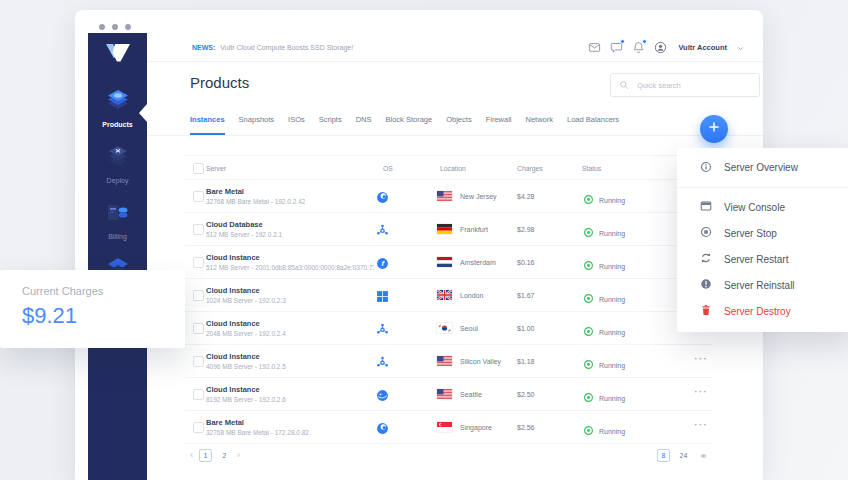  What do you see at coordinates (740, 48) in the screenshot?
I see `chevron-down-icon` at bounding box center [740, 48].